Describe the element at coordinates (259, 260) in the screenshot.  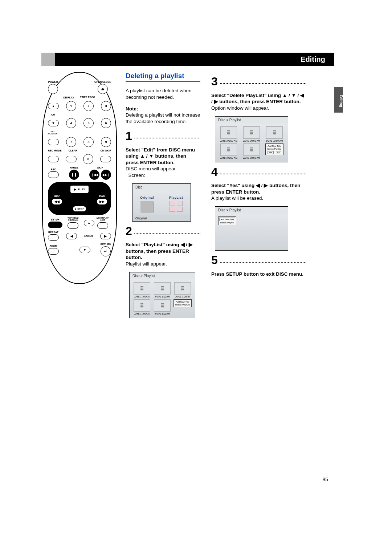
I see `step-5-header: 5` at that location.